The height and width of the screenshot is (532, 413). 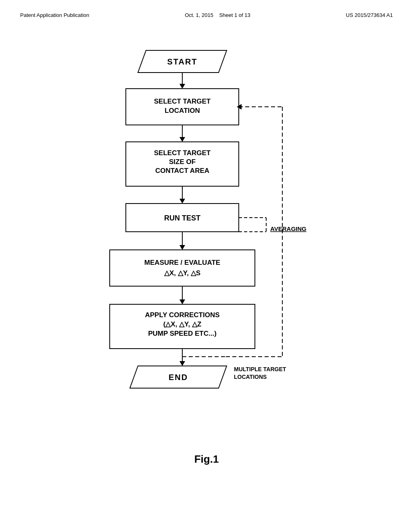 What do you see at coordinates (182, 273) in the screenshot?
I see `svg-text: △X, △Y, △S` at bounding box center [182, 273].